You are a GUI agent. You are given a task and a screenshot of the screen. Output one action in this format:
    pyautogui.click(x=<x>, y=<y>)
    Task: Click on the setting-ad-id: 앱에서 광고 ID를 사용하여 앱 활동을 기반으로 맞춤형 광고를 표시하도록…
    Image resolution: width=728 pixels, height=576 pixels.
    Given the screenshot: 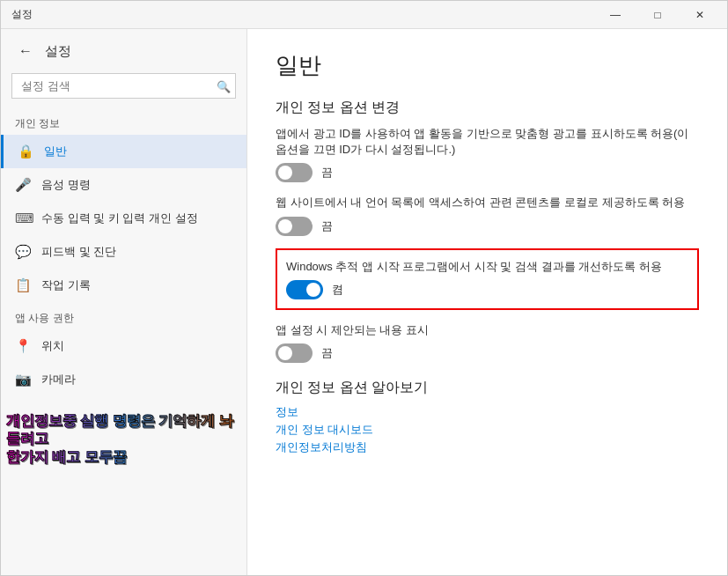 What is the action you would take?
    pyautogui.click(x=488, y=154)
    